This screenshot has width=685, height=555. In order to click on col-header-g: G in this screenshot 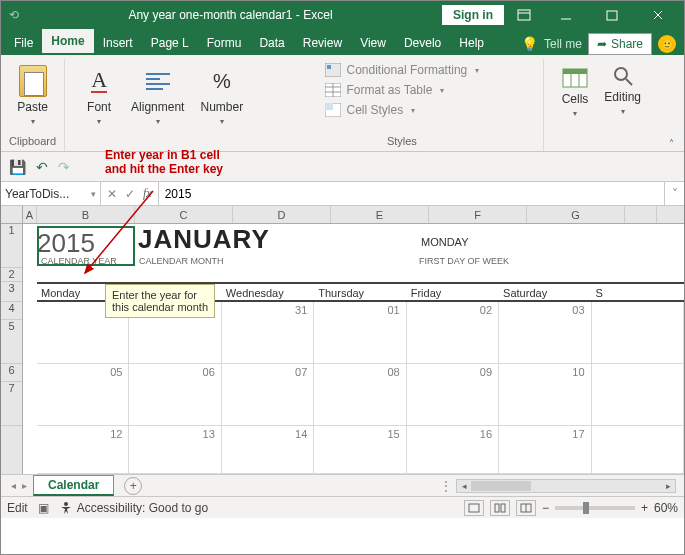, I will do `click(576, 214)`.